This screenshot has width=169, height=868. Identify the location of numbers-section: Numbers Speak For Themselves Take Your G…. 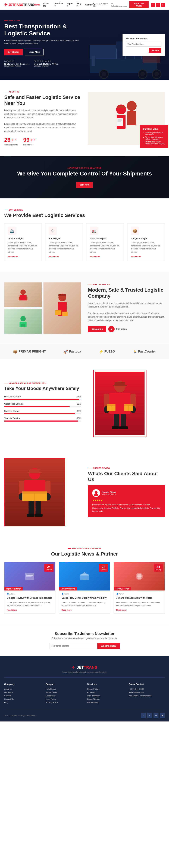
(85, 404).